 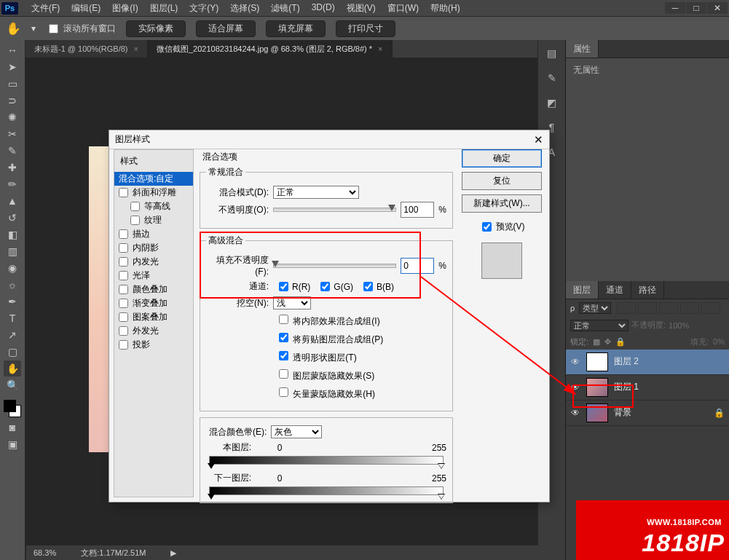 I want to click on blur-tool: ◉, so click(x=12, y=268).